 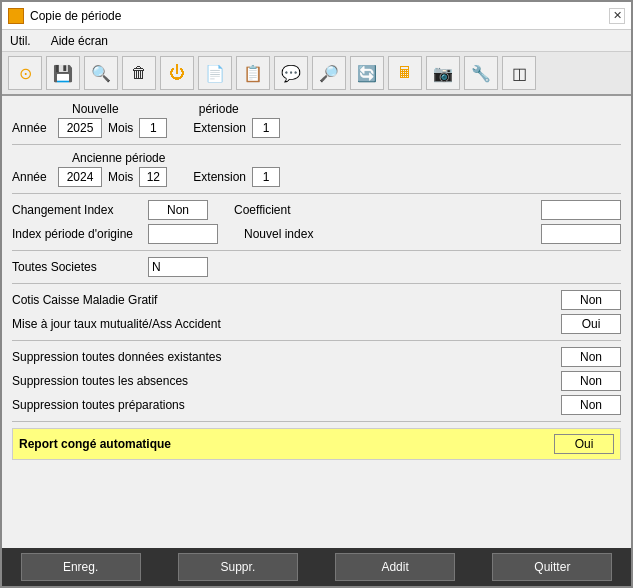 I want to click on search-button: 🔍, so click(x=101, y=73).